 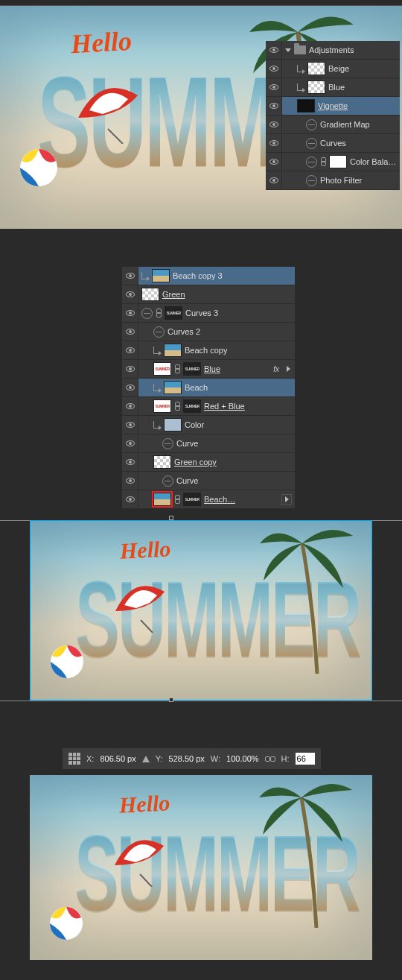 What do you see at coordinates (208, 388) in the screenshot?
I see `panel2-row-6: Beach` at bounding box center [208, 388].